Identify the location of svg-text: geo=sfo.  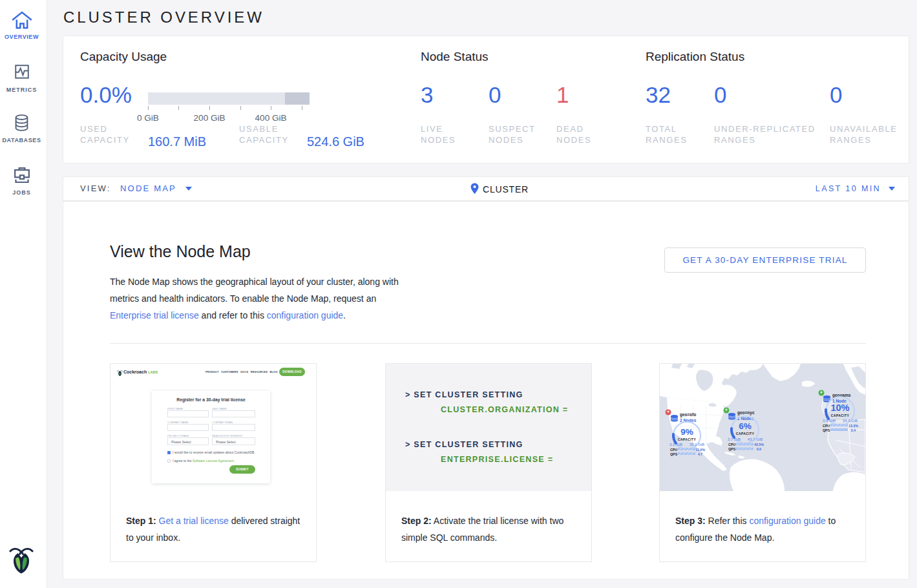
(688, 415).